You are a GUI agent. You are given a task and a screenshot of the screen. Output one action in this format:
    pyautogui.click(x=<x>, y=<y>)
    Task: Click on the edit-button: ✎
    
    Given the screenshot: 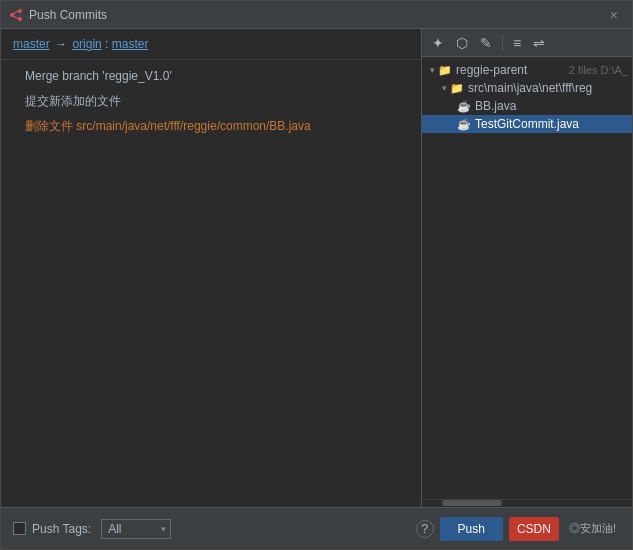 What is the action you would take?
    pyautogui.click(x=486, y=43)
    